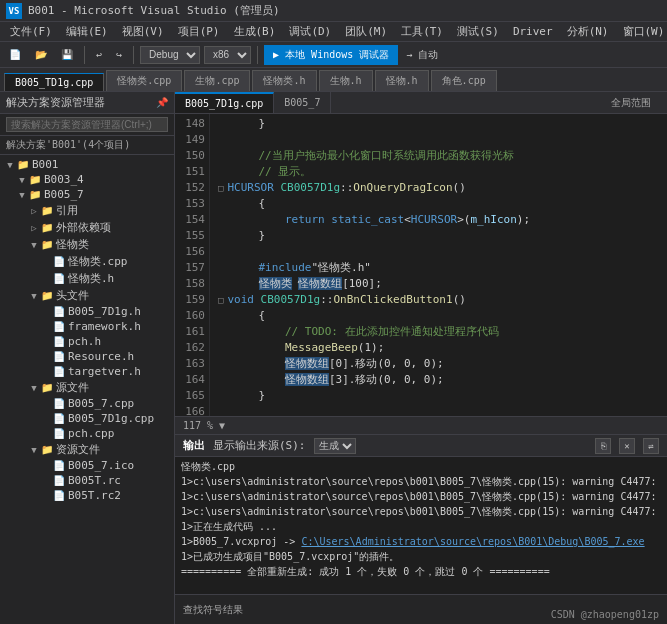 The image size is (667, 624). I want to click on toolbar: 📄 📂 💾 ↩ ↪ Debug x86 ▶ 本地 Windows 调试器 → 自…, so click(334, 55).